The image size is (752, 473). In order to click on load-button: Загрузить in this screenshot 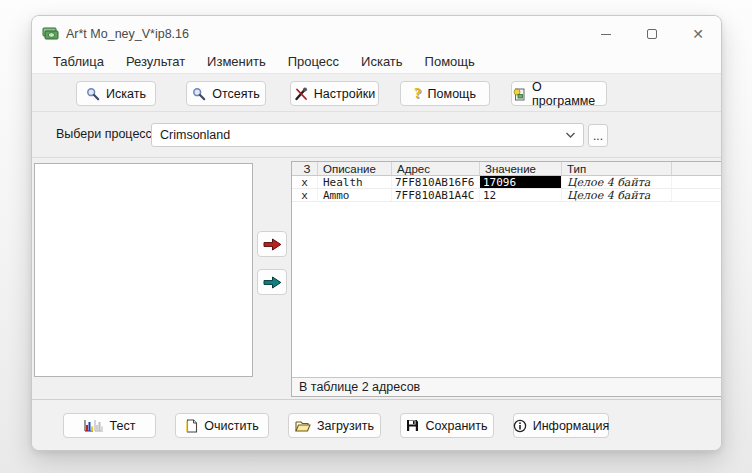, I will do `click(334, 426)`.